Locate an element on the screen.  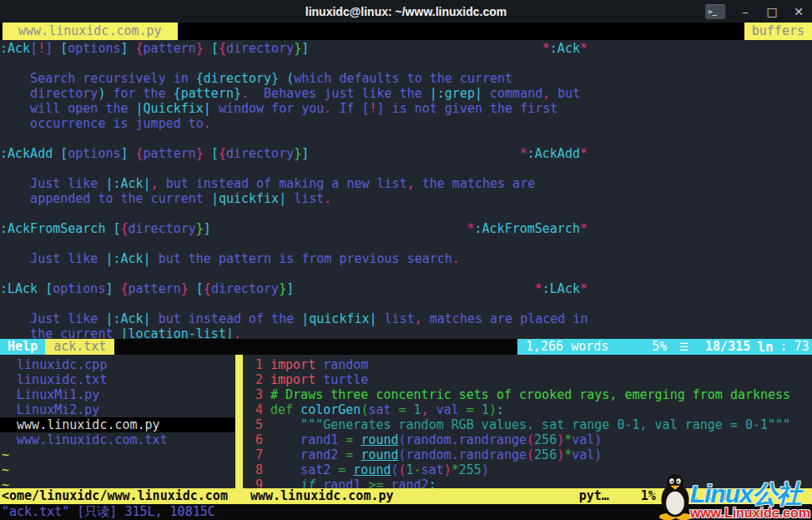
window-controls: >_ – □ ✕ is located at coordinates (755, 12).